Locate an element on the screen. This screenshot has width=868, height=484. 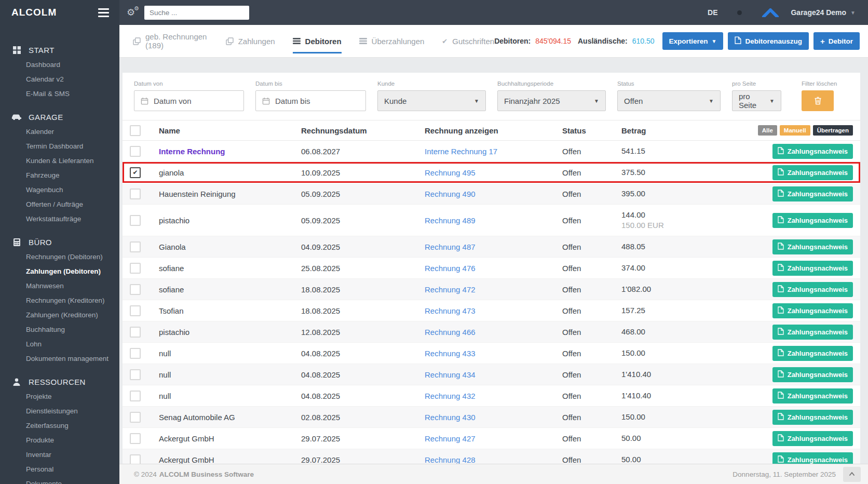
sidebar-item-termin-dashboard: Termin Dashboard is located at coordinates (60, 146).